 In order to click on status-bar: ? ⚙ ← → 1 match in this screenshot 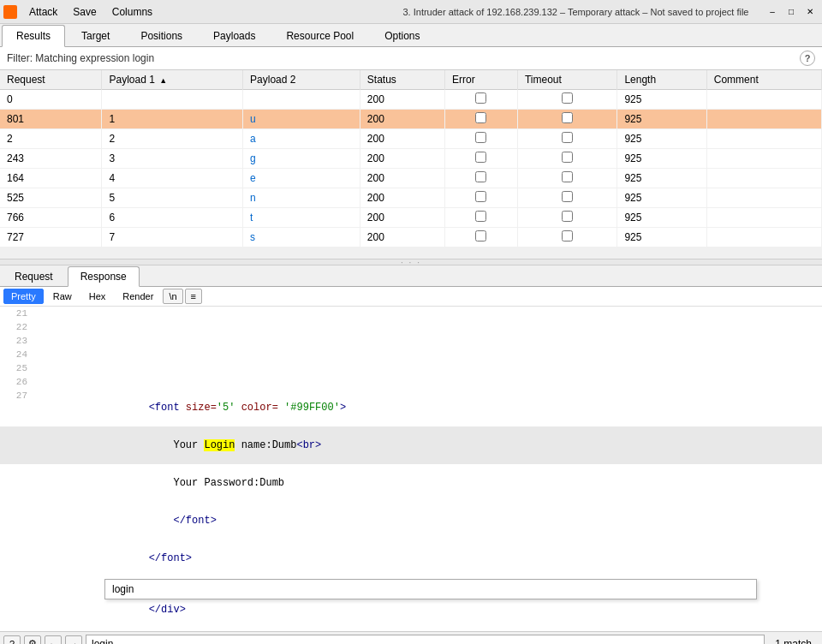, I will do `click(411, 637)`.